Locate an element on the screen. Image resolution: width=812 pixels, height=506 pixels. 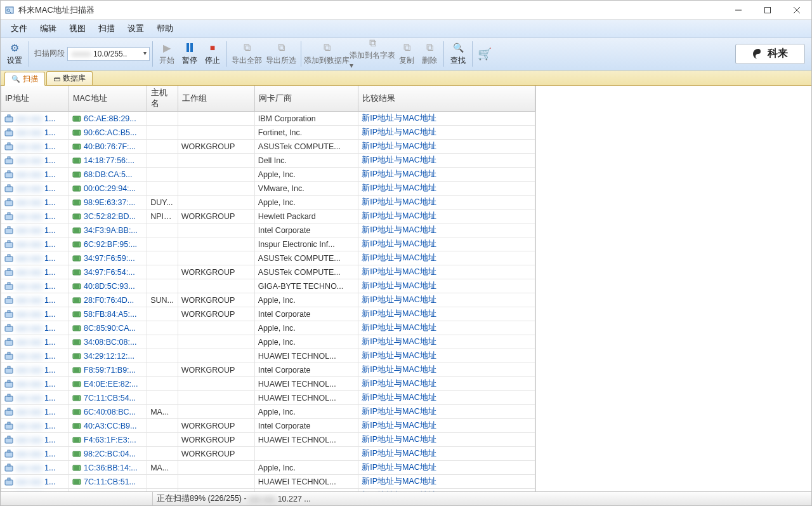
table-row: xxx xxx1...6C:92:BF:95:...Inspur Electro… is located at coordinates (268, 244).